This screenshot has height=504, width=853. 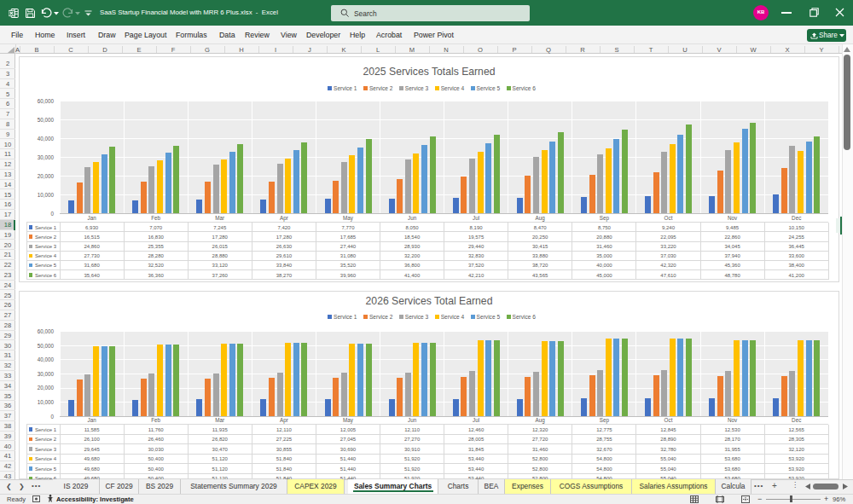 What do you see at coordinates (46, 387) in the screenshot?
I see `svg-text: 20,000` at bounding box center [46, 387].